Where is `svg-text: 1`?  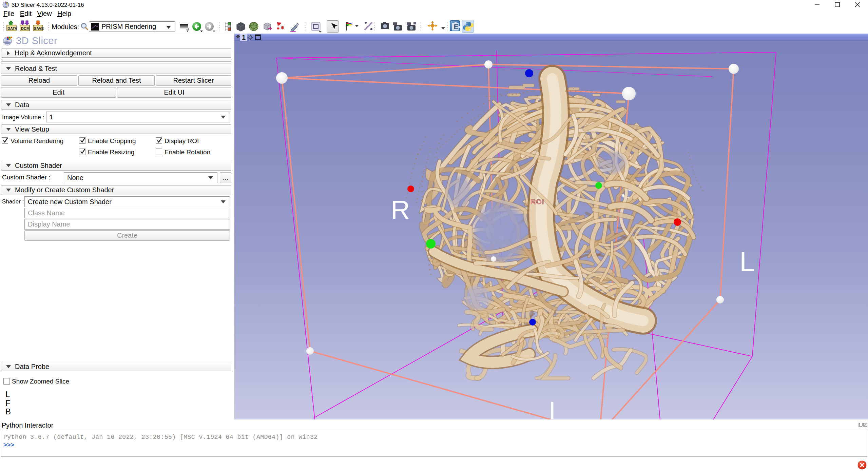
svg-text: 1 is located at coordinates (244, 37).